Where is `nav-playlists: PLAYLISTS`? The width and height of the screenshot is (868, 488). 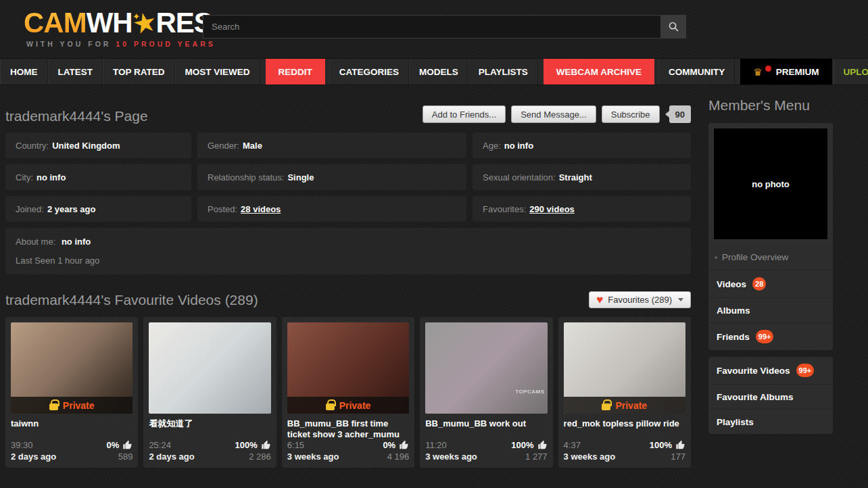
nav-playlists: PLAYLISTS is located at coordinates (503, 72).